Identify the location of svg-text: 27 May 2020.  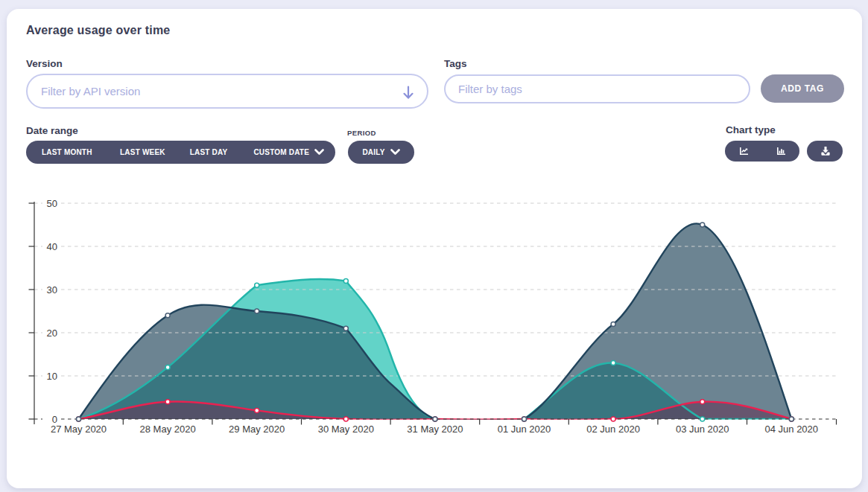
(79, 429).